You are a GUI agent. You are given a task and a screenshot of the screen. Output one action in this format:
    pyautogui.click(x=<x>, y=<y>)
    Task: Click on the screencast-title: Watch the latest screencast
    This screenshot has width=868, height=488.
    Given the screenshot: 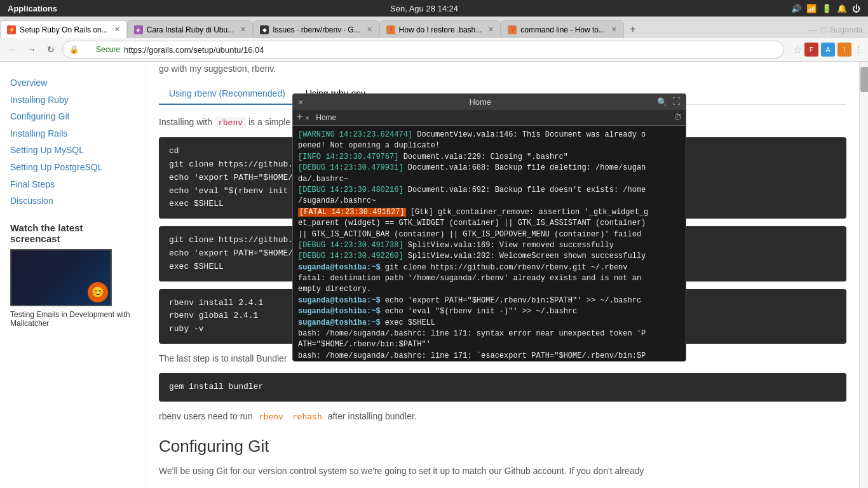 What is the action you would take?
    pyautogui.click(x=72, y=233)
    